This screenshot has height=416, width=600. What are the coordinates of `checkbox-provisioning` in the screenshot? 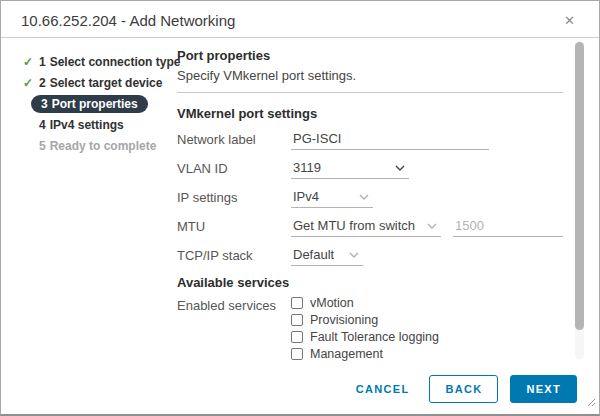 It's located at (297, 320).